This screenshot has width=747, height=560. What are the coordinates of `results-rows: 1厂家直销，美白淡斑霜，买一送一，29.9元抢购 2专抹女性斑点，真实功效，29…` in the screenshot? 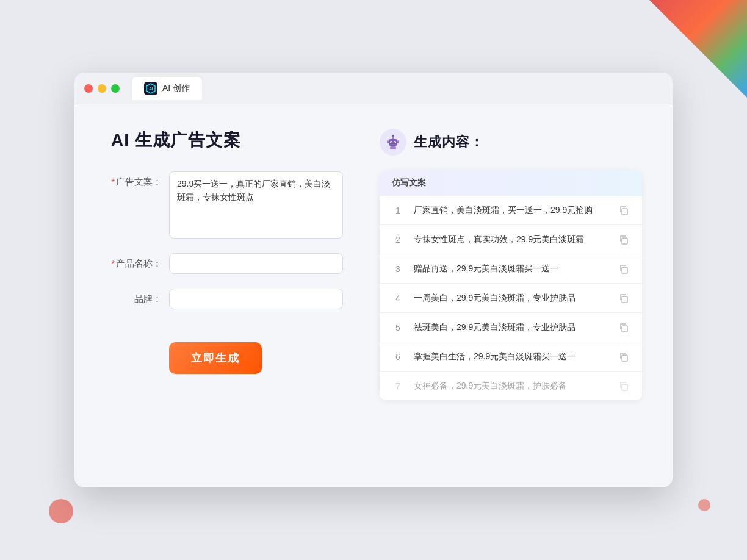 It's located at (511, 298).